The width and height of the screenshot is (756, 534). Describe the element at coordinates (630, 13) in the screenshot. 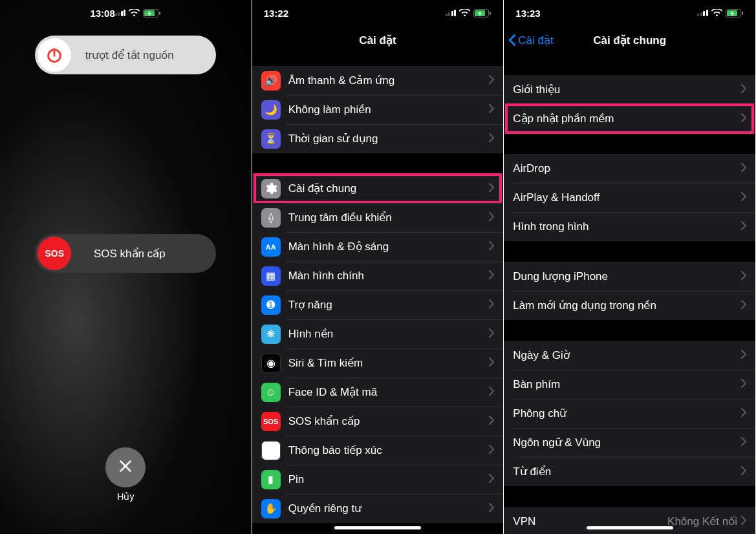

I see `status-bar: 13:23` at that location.